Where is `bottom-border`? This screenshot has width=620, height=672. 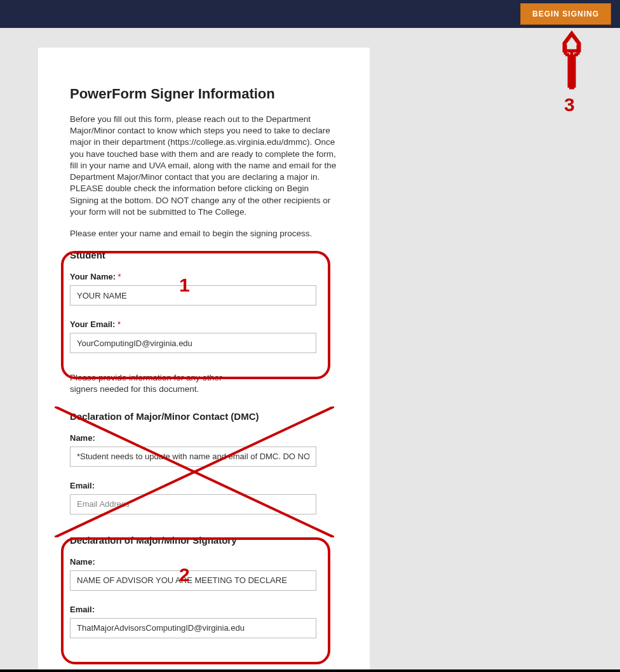 bottom-border is located at coordinates (310, 671).